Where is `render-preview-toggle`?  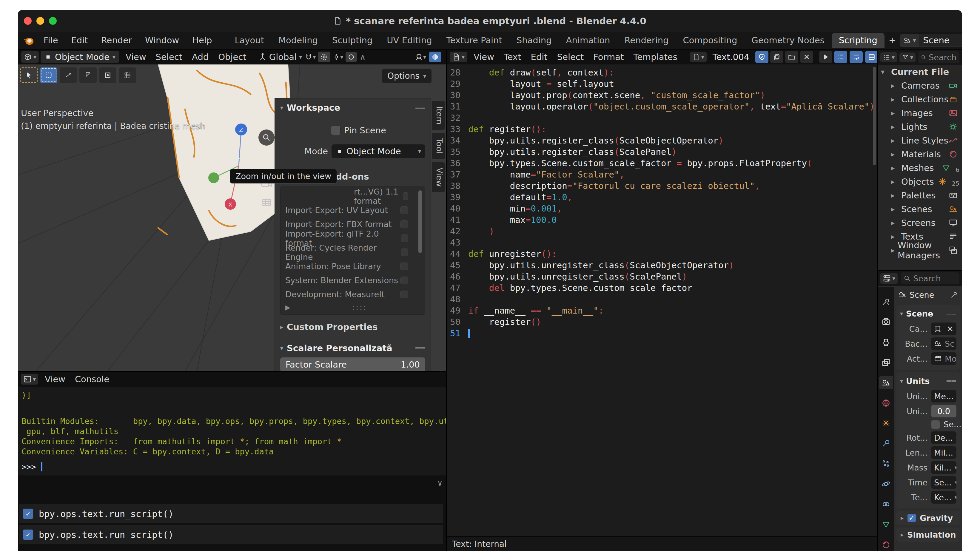
render-preview-toggle is located at coordinates (351, 57).